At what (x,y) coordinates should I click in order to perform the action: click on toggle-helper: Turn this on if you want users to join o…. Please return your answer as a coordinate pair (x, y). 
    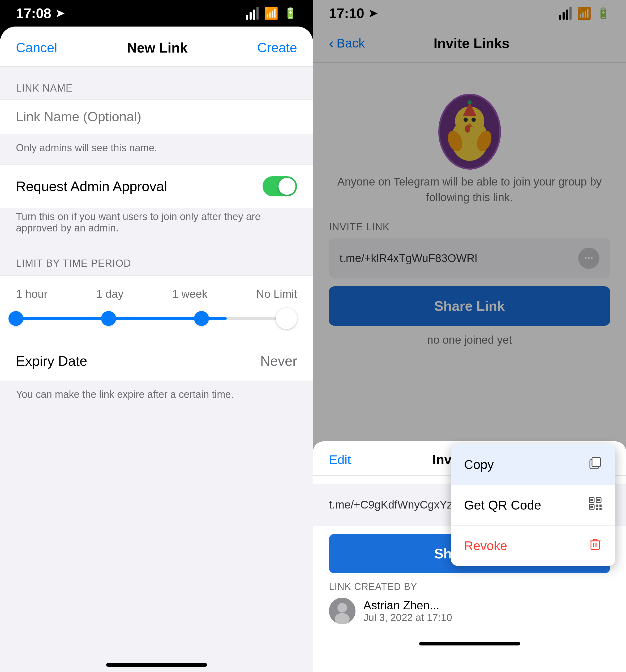
    Looking at the image, I should click on (157, 228).